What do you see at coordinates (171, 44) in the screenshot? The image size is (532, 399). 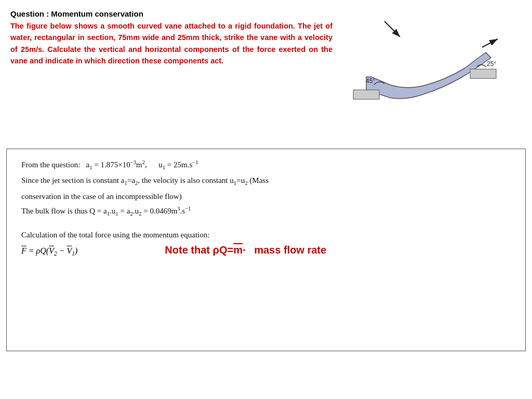 I see `question-body: The figure below shows a smooth curved v…` at bounding box center [171, 44].